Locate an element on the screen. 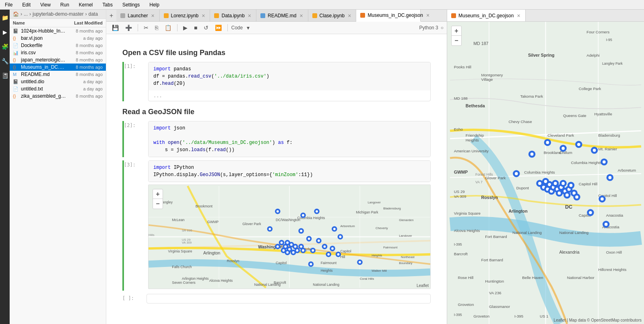  files-icon: 📁 is located at coordinates (5, 18).